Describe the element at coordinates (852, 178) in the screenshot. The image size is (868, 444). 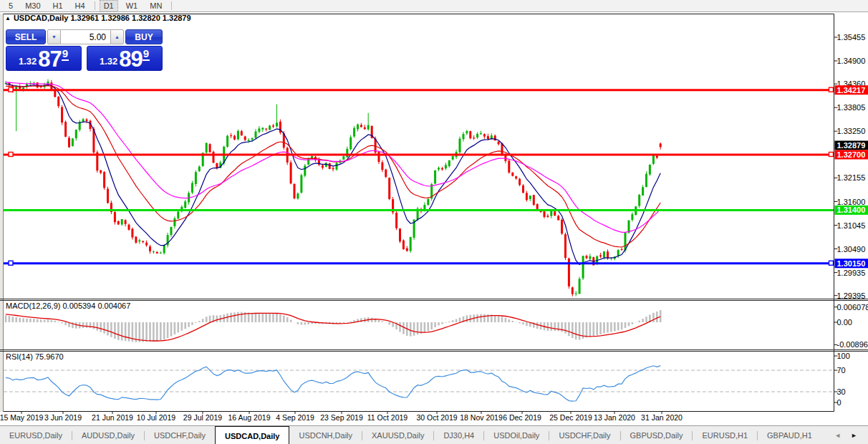
I see `svg-text: 1.32155` at that location.